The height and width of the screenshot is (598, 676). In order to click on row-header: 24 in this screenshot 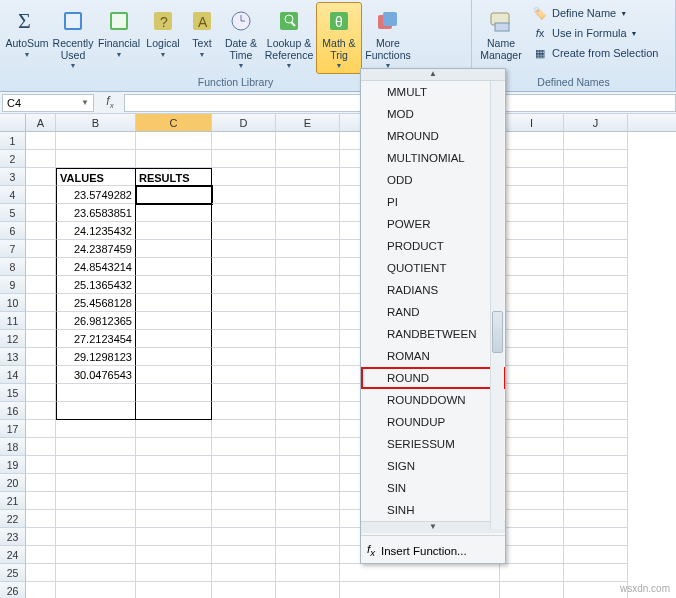, I will do `click(13, 555)`.